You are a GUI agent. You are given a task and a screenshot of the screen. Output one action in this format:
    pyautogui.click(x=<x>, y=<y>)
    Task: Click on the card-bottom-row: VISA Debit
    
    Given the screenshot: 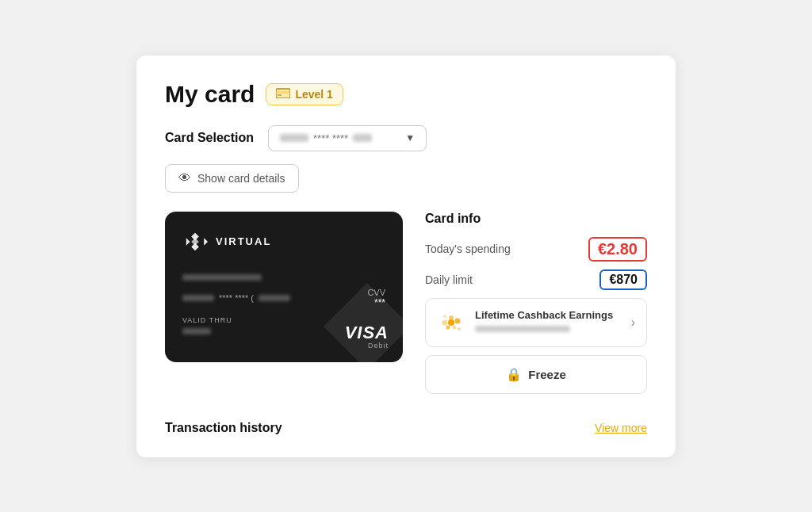 What is the action you would take?
    pyautogui.click(x=366, y=337)
    